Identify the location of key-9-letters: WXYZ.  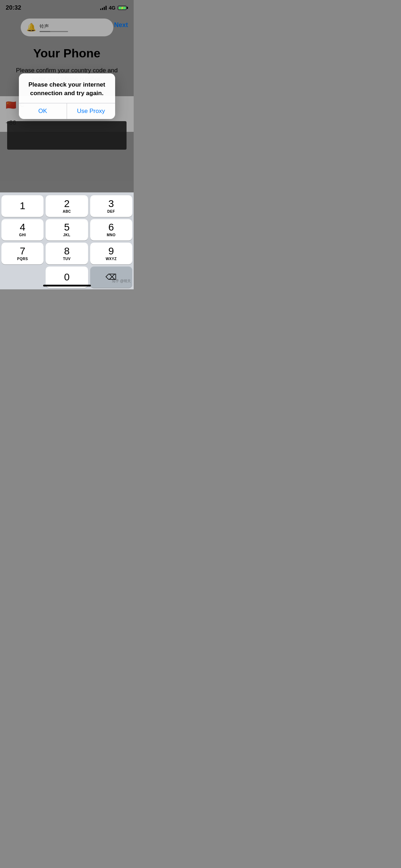
(111, 259).